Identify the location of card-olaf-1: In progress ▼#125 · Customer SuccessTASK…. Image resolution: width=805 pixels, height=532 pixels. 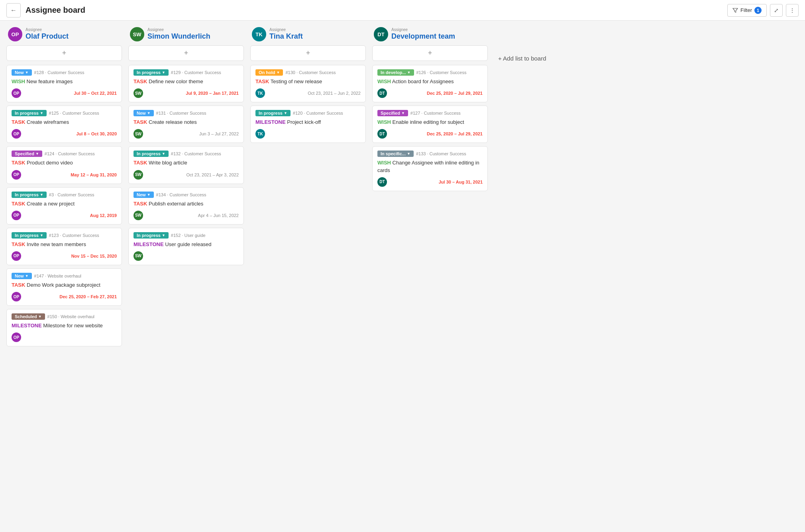
(64, 124).